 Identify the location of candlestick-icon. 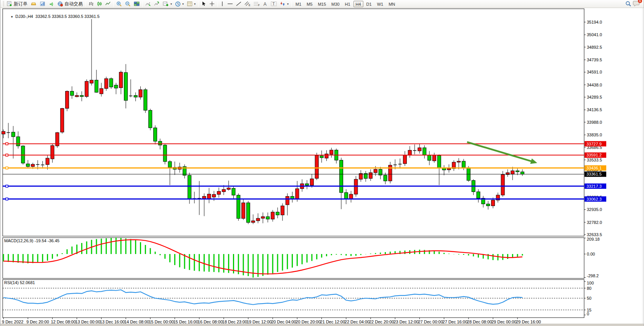
(100, 4).